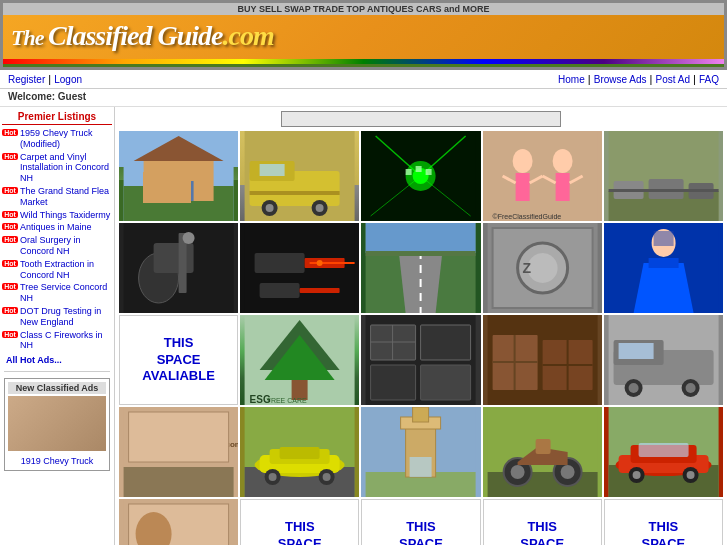 This screenshot has height=545, width=727. Describe the element at coordinates (59, 360) in the screenshot. I see `all-hot-ads-link: All Hot Ads...` at that location.